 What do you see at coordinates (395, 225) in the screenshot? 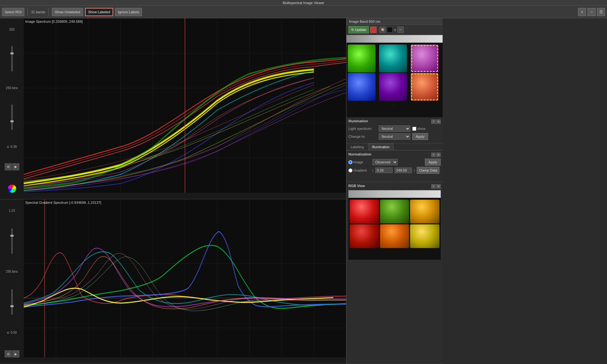
I see `rgb-view-image` at bounding box center [395, 225].